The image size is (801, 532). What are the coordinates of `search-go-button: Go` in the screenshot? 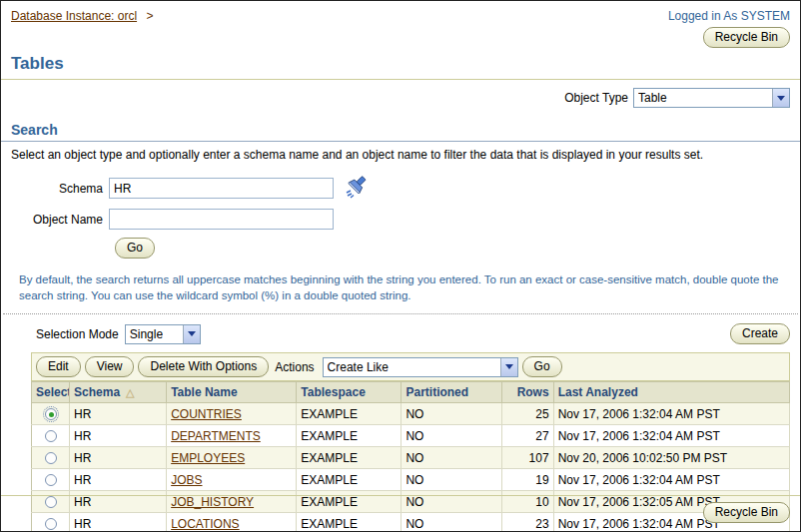 It's located at (135, 248).